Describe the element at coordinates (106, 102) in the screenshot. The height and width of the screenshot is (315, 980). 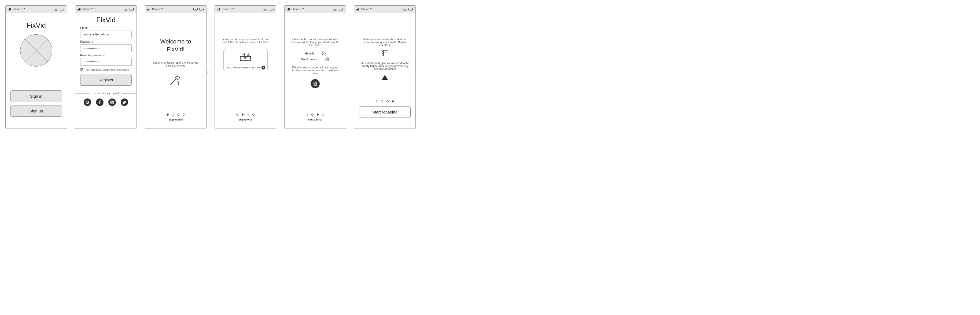
I see `social-row` at that location.